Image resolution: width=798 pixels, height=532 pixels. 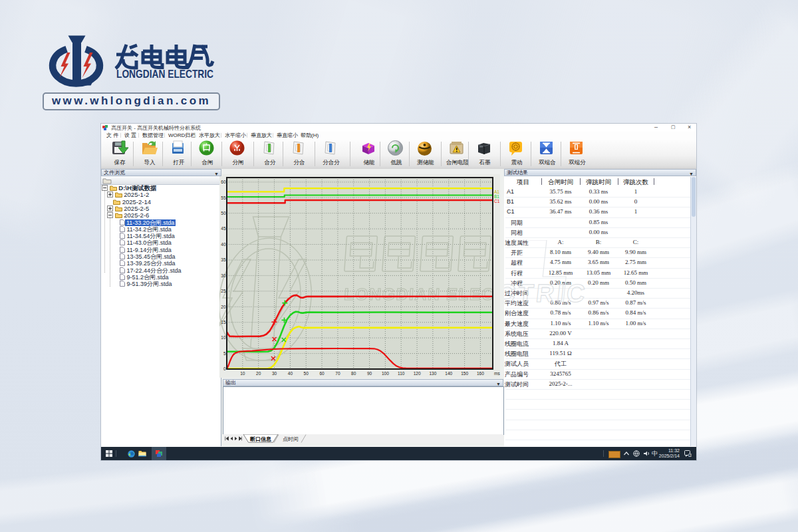 I want to click on svg-text: 2, so click(x=690, y=455).